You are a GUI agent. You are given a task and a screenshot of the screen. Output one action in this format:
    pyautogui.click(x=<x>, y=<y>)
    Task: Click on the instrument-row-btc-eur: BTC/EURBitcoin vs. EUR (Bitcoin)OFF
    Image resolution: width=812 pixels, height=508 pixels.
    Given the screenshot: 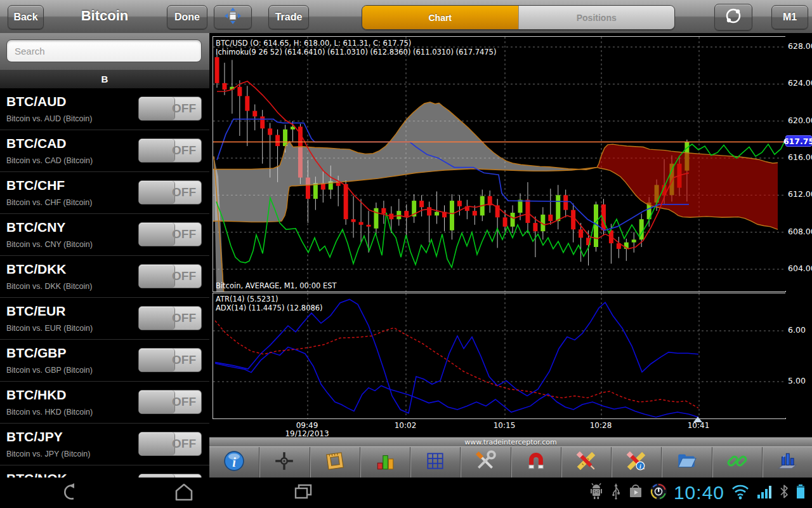 What is the action you would take?
    pyautogui.click(x=105, y=319)
    